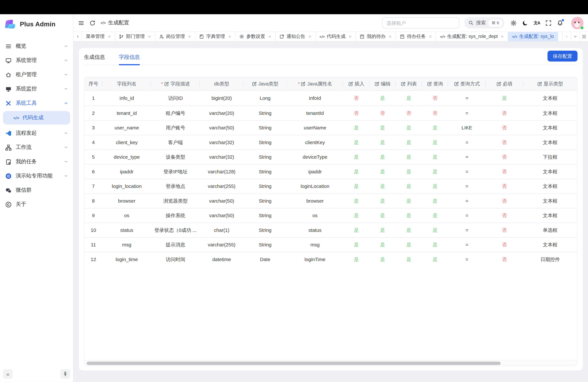  Describe the element at coordinates (175, 244) in the screenshot. I see `cell-column-desc: 提示消息` at that location.